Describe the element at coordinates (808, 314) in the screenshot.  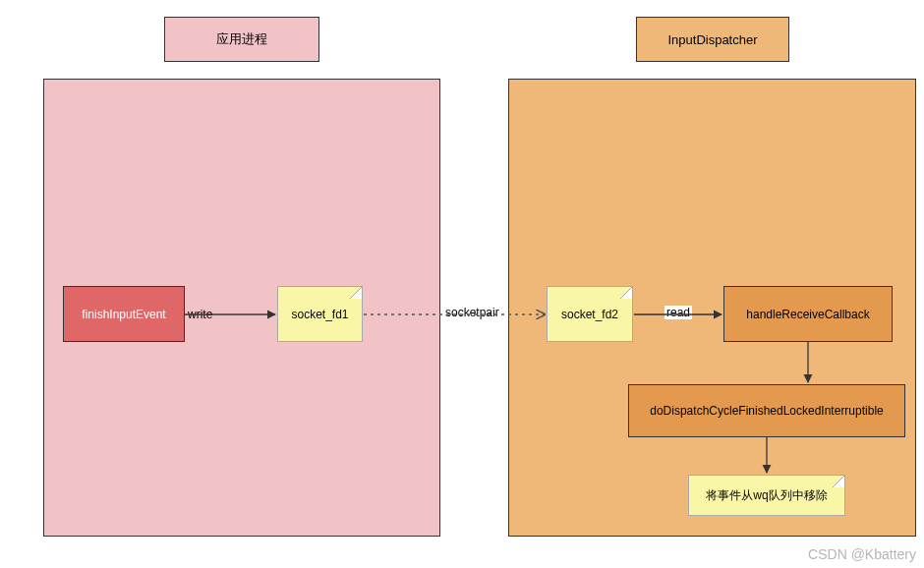
I see `handle-receive-callback-label: handleReceiveCallback` at that location.